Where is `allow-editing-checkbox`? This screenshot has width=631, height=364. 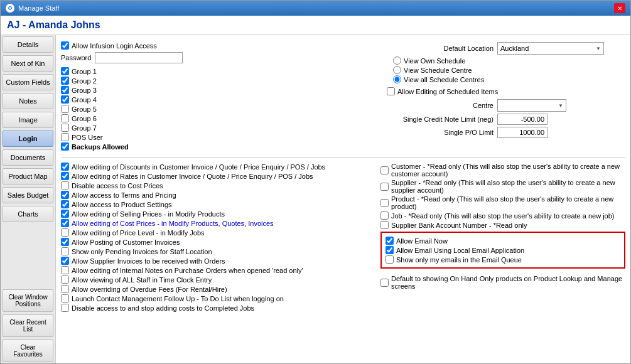 allow-editing-checkbox is located at coordinates (391, 92).